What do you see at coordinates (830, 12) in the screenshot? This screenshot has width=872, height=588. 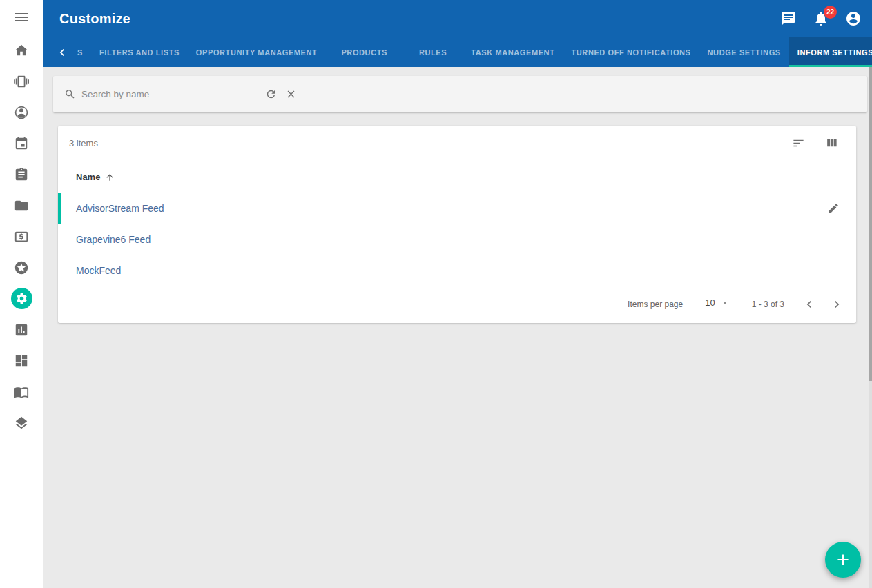 I see `notification-badge: 22` at bounding box center [830, 12].